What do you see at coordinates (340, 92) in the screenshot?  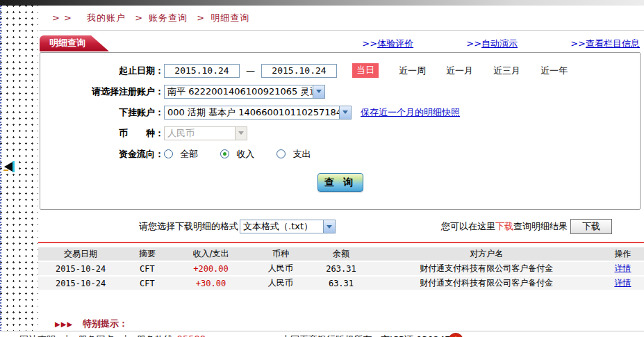 I see `registered-account-row: 请选择注册账户： 南平 6222001406100921065 灵通卡` at bounding box center [340, 92].